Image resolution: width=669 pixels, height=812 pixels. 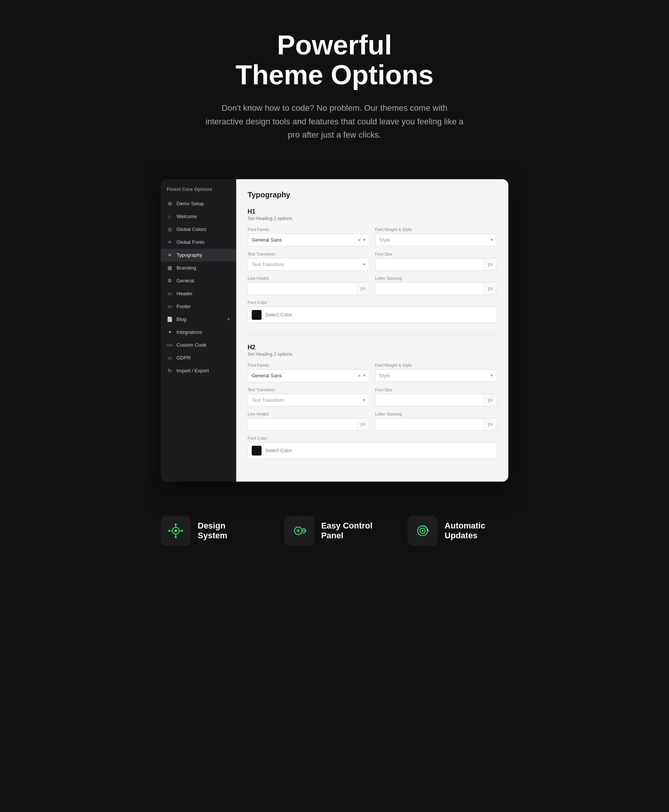 I want to click on sidebar-item-global-colors: ◎ Global Colors, so click(x=198, y=230).